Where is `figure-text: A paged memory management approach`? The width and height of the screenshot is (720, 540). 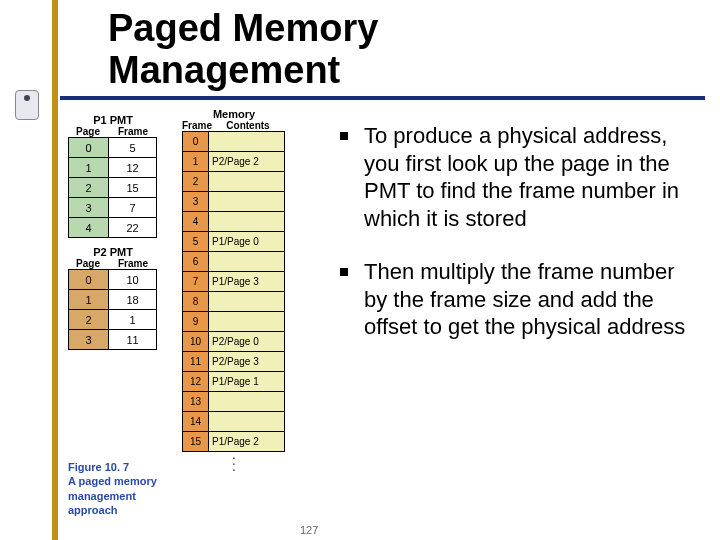 figure-text: A paged memory management approach is located at coordinates (112, 496).